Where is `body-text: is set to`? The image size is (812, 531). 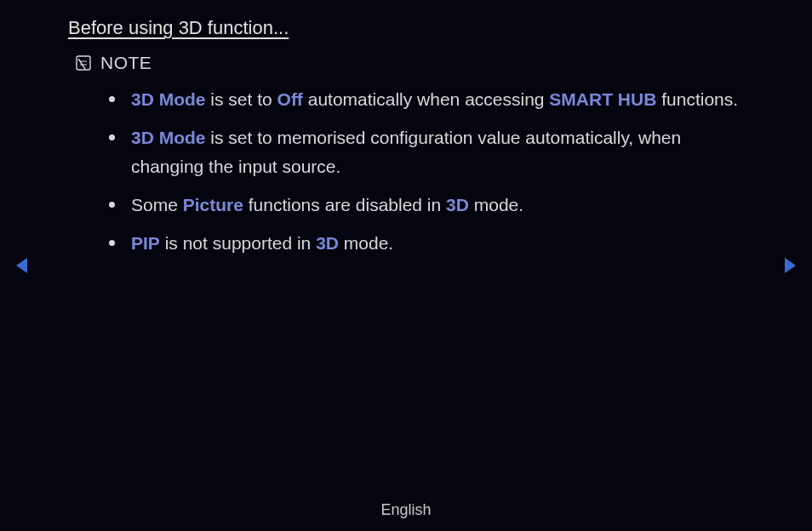
body-text: is set to is located at coordinates (242, 99).